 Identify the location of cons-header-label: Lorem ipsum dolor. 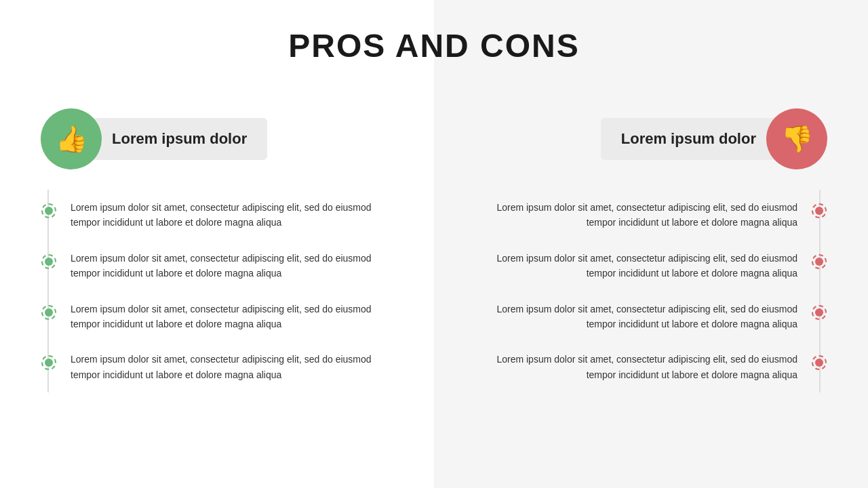
(689, 139).